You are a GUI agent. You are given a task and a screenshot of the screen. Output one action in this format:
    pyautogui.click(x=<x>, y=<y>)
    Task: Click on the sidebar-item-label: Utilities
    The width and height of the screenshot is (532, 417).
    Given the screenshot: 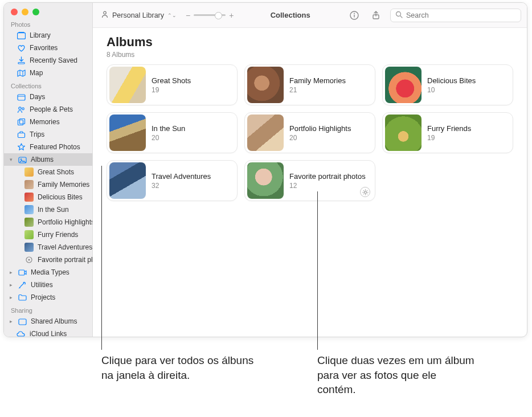 What is the action you would take?
    pyautogui.click(x=59, y=285)
    